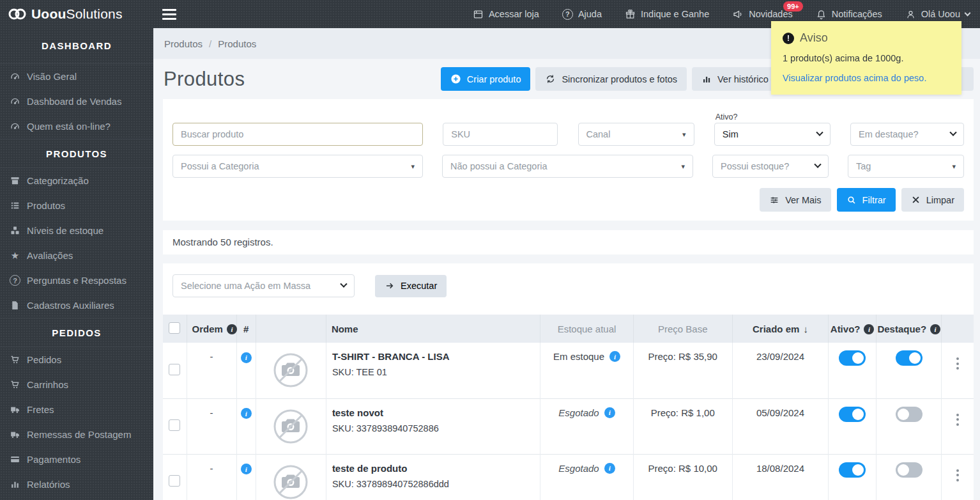 This screenshot has height=500, width=980. I want to click on sidebar-item-pagamentos: Pagamentos, so click(77, 459).